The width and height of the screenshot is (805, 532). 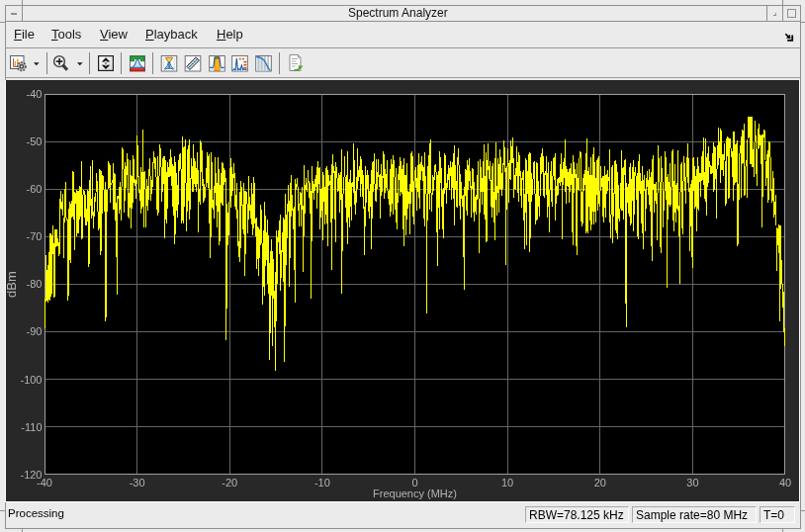 What do you see at coordinates (35, 141) in the screenshot?
I see `svg-text: -50` at bounding box center [35, 141].